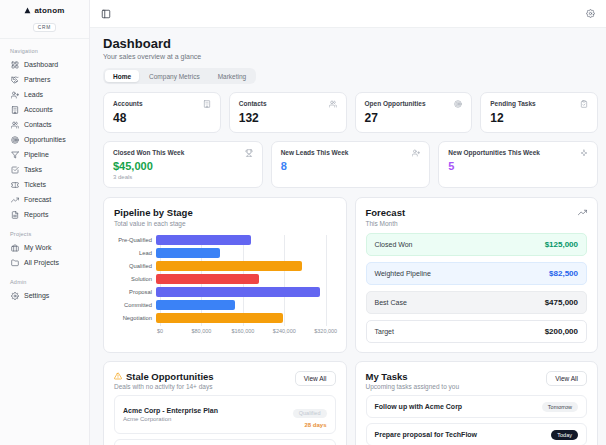 The height and width of the screenshot is (445, 606). I want to click on forecast-value: $125,000, so click(562, 244).